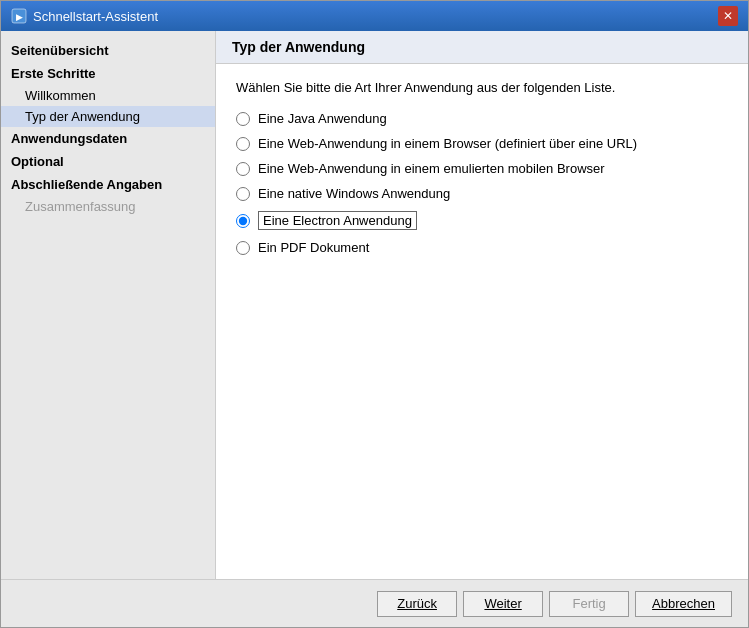 The width and height of the screenshot is (749, 628). I want to click on radio-label-java: Eine Java Anwendung, so click(322, 118).